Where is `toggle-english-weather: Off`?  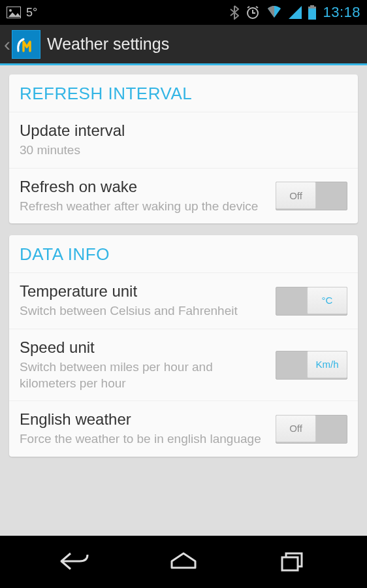
toggle-english-weather: Off is located at coordinates (311, 429).